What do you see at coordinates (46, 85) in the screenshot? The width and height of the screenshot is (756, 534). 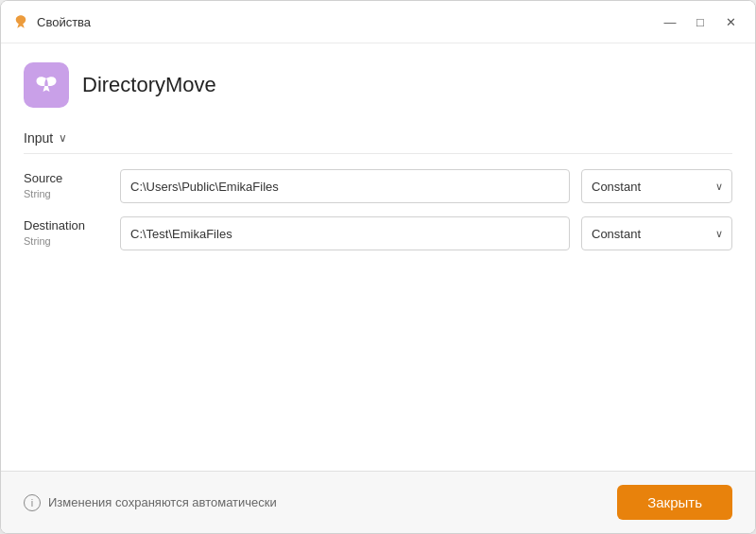 I see `app-icon` at bounding box center [46, 85].